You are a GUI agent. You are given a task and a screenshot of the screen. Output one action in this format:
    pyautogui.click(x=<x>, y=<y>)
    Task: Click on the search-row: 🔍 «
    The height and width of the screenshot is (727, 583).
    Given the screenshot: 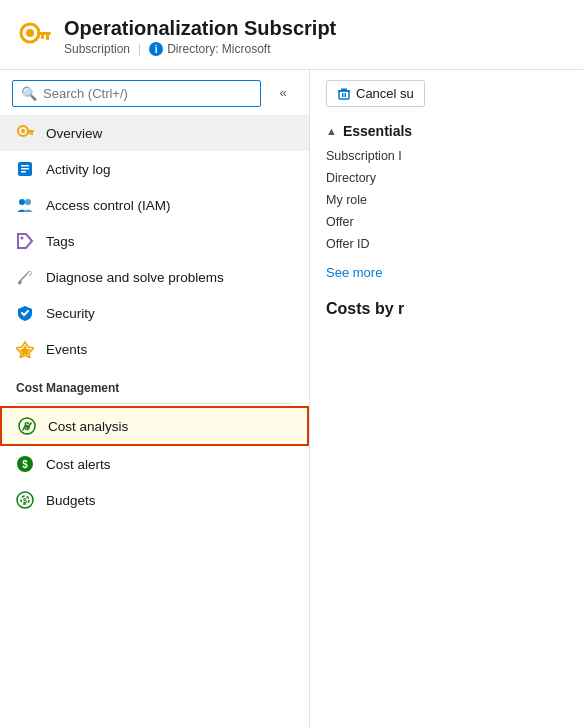 What is the action you would take?
    pyautogui.click(x=154, y=92)
    